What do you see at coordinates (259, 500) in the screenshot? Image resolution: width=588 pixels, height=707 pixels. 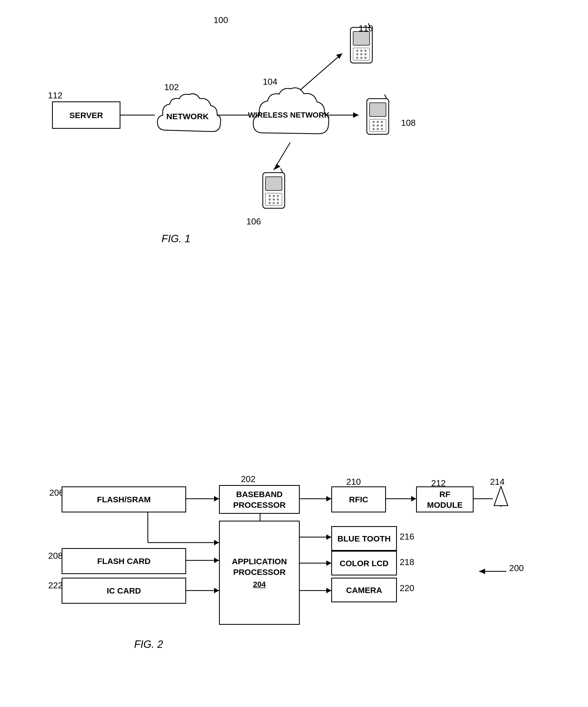 I see `baseband-box: BASEBAND PROCESSOR` at bounding box center [259, 500].